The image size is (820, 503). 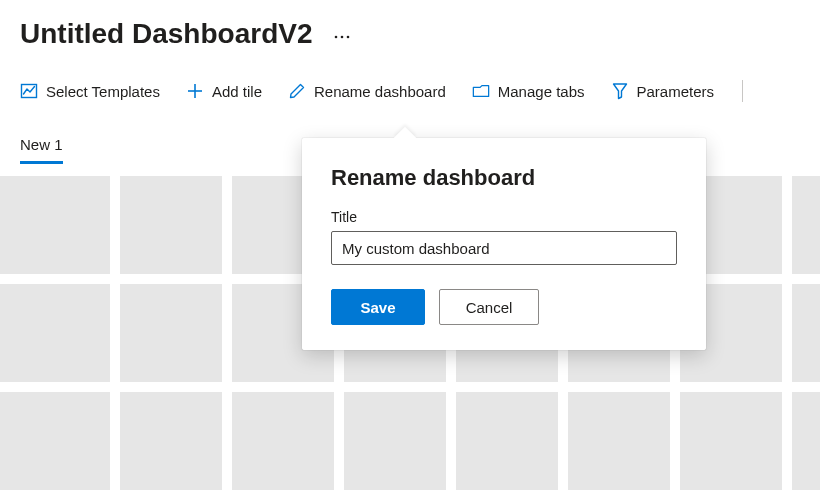 What do you see at coordinates (489, 307) in the screenshot?
I see `cancel-button: Cancel` at bounding box center [489, 307].